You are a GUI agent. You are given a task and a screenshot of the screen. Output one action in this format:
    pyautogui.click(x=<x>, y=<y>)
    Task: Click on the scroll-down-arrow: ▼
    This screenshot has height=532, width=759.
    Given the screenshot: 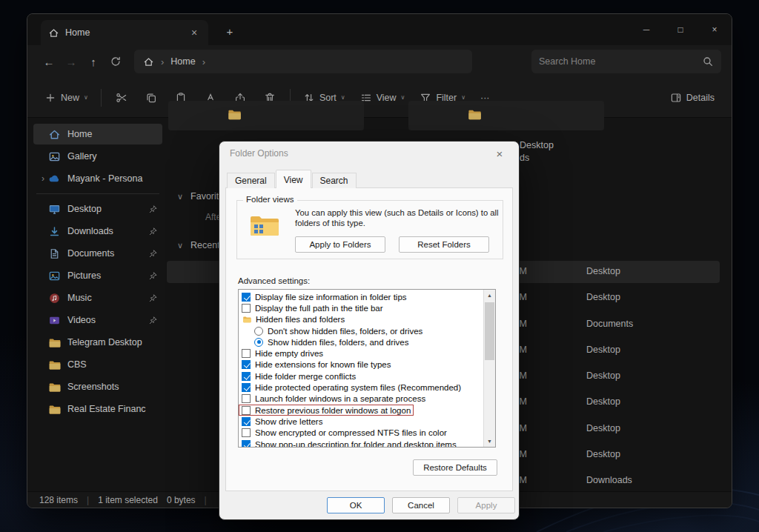 What is the action you would take?
    pyautogui.click(x=489, y=442)
    